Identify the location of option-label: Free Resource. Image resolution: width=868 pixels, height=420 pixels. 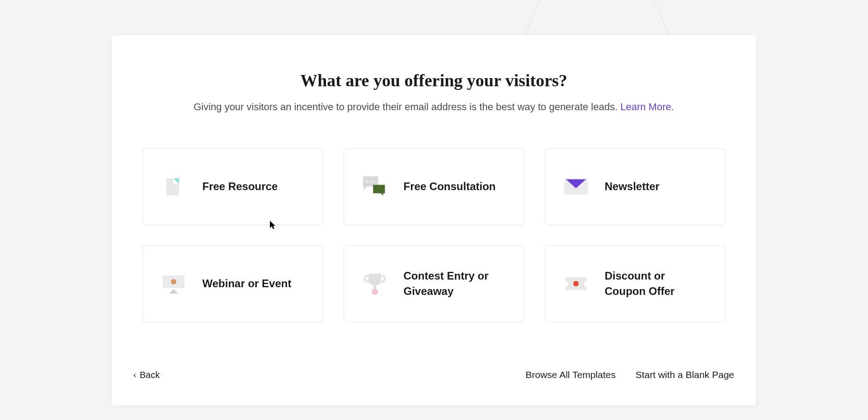
(241, 187).